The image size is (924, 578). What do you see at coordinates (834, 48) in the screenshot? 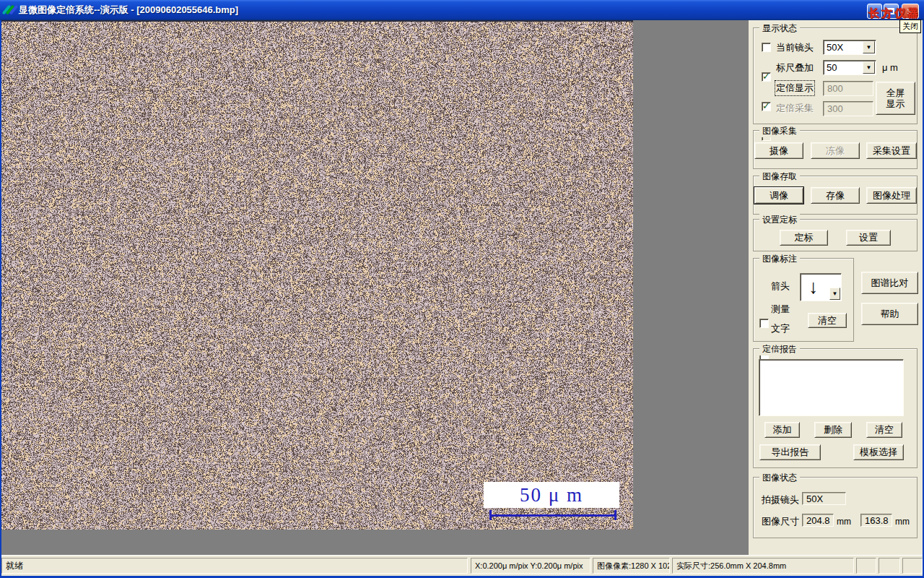
I see `current-lens-value: 50X` at bounding box center [834, 48].